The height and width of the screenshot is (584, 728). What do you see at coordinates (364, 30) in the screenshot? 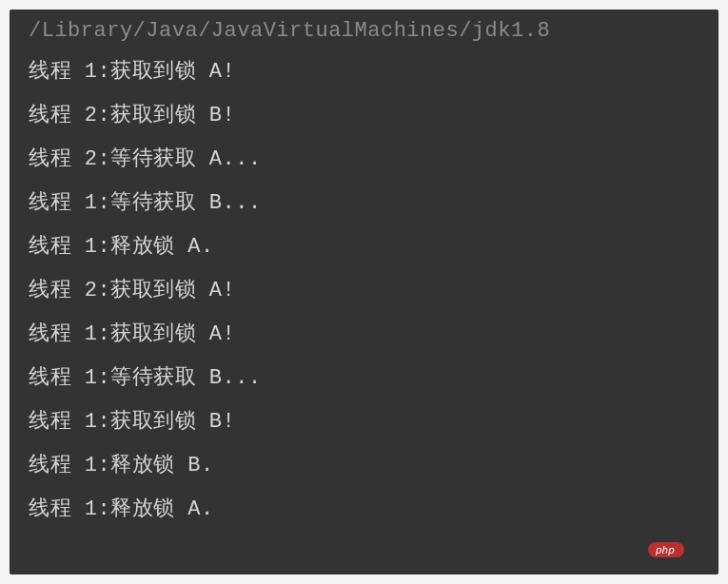
I see `terminal-path: /Library/Java/JavaVirtualMachines/jdk1.8` at bounding box center [364, 30].